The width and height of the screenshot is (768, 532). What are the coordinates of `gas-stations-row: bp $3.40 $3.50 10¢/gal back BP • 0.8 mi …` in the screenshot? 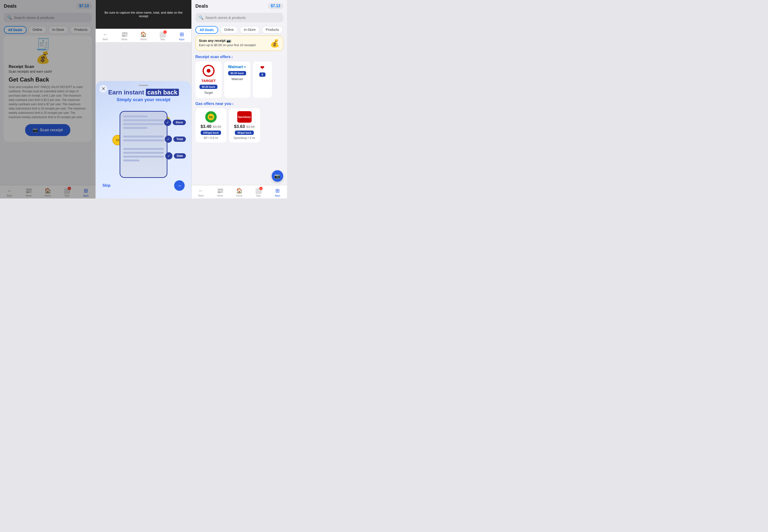 It's located at (239, 125).